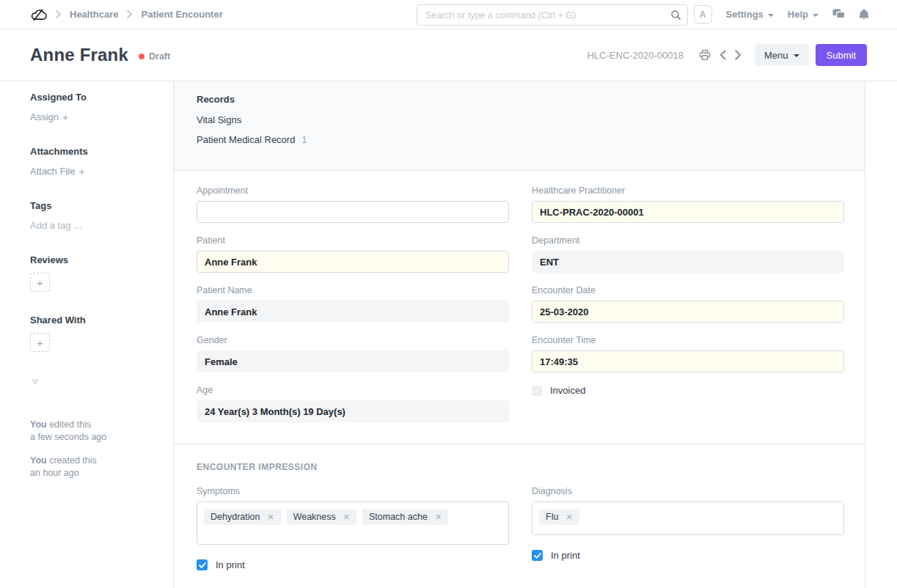  What do you see at coordinates (353, 528) in the screenshot?
I see `symptoms-column: Symptoms Dehydration ✕ Weakness ✕ Stomac…` at bounding box center [353, 528].